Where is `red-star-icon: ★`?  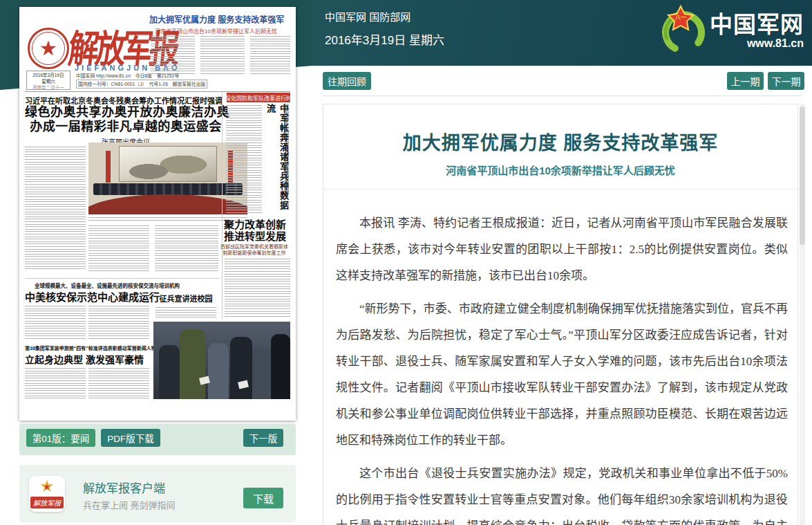 red-star-icon: ★ is located at coordinates (47, 487).